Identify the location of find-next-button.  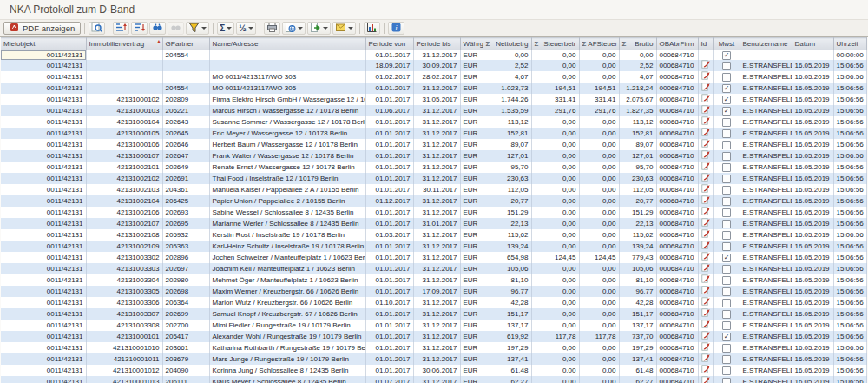
(175, 28).